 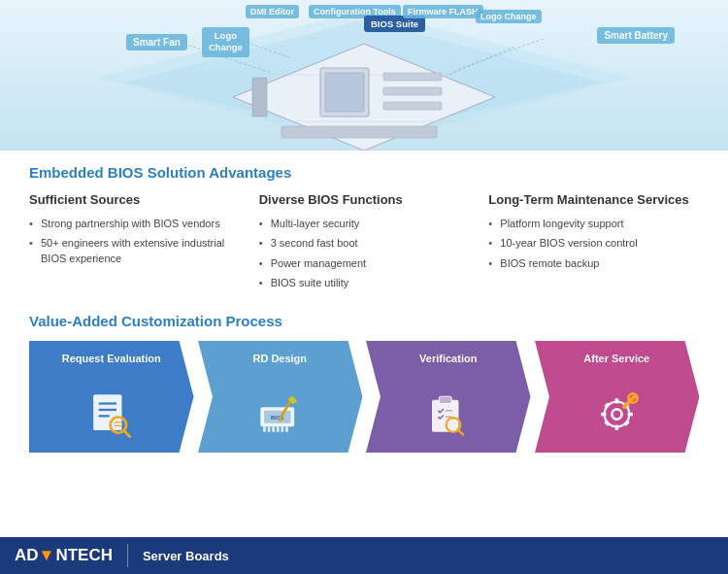 What do you see at coordinates (636, 35) in the screenshot?
I see `label-smart-battery: Smart Battery` at bounding box center [636, 35].